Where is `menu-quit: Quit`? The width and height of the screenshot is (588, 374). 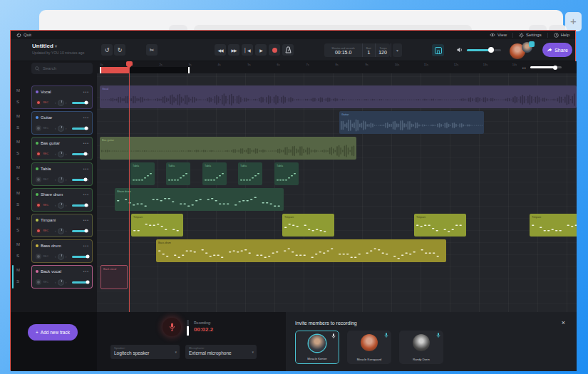
menu-quit: Quit is located at coordinates (24, 35).